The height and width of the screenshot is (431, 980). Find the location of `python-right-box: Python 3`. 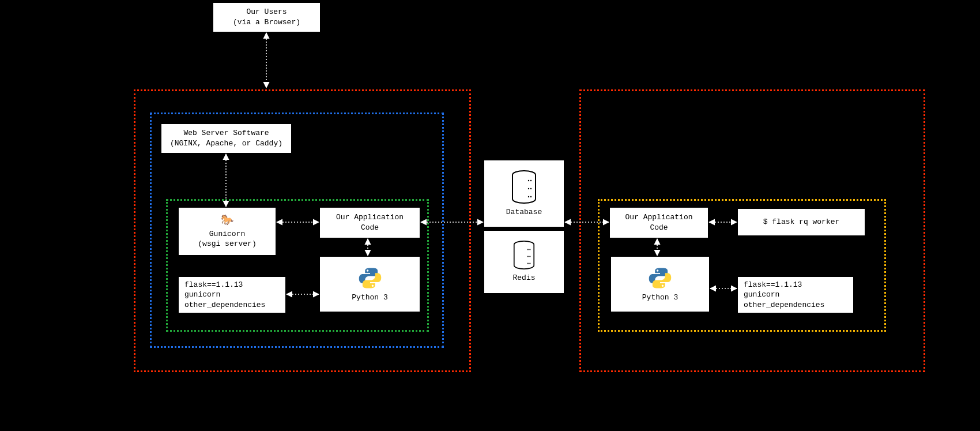

python-right-box: Python 3 is located at coordinates (660, 284).